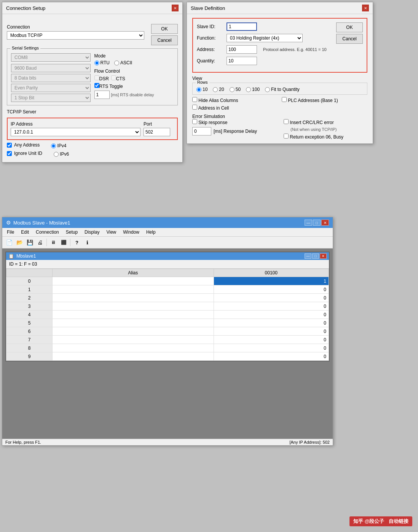  What do you see at coordinates (113, 78) in the screenshot?
I see `cts-checkbox` at bounding box center [113, 78].